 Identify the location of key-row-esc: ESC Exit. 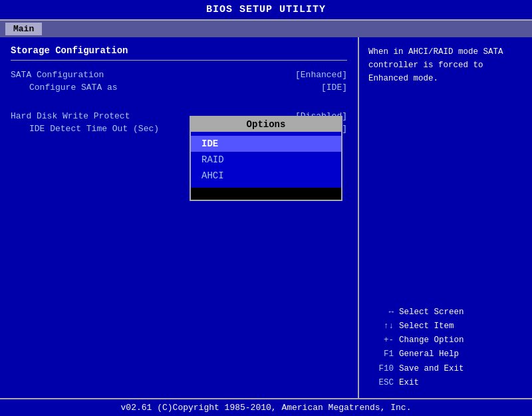
(446, 383).